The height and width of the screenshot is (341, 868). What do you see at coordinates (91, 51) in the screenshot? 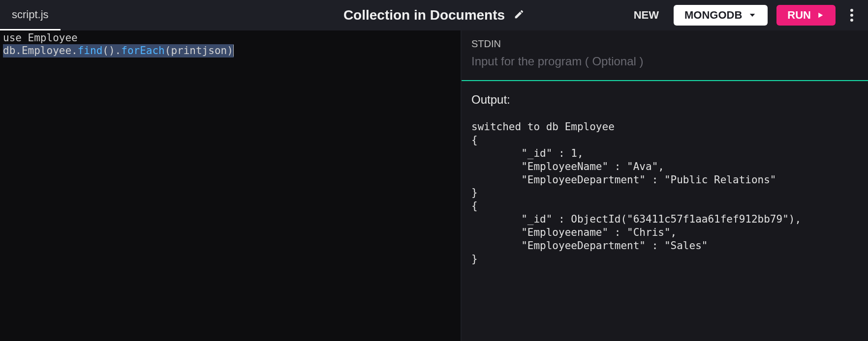
I see `code-token: find` at bounding box center [91, 51].